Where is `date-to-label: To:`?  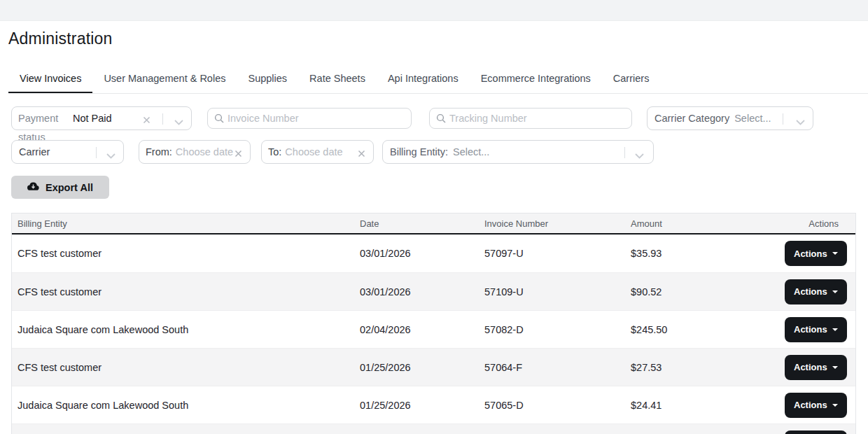 date-to-label: To: is located at coordinates (274, 152).